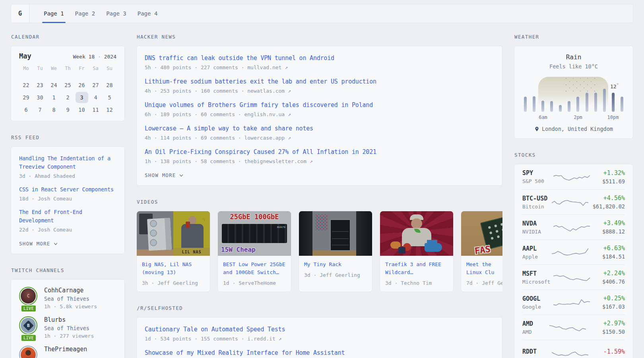 This screenshot has height=358, width=644. Describe the element at coordinates (336, 265) in the screenshot. I see `video-title-link: My Tiny Rack` at that location.